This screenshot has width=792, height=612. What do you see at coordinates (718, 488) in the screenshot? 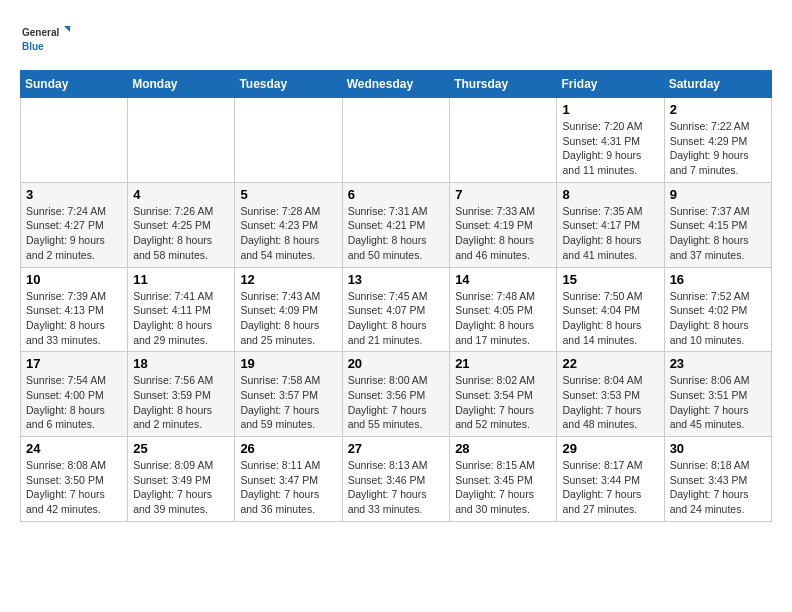
I see `day-info: Sunrise: 8:18 AM Sunset: 3:43 PM Dayligh…` at bounding box center [718, 488].